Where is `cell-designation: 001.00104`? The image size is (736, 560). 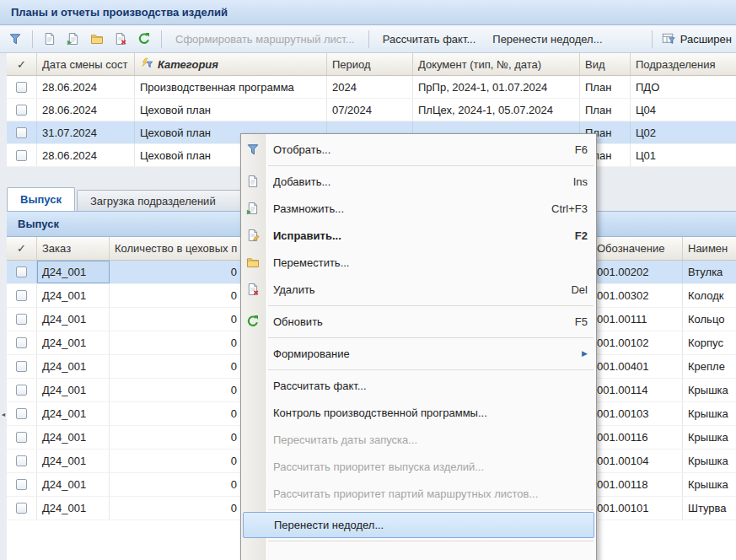
cell-designation: 001.00104 is located at coordinates (637, 460).